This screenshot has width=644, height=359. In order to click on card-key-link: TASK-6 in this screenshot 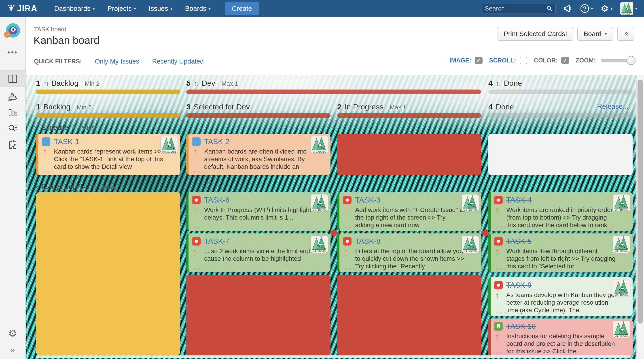, I will do `click(217, 200)`.